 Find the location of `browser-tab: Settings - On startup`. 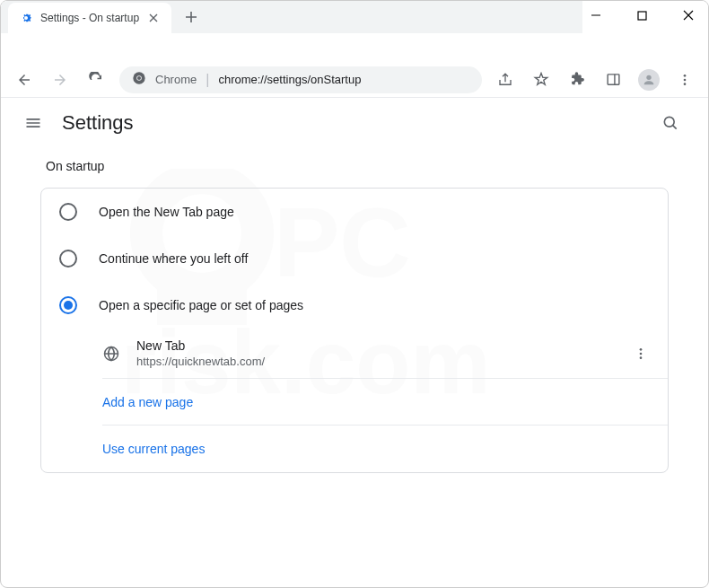

browser-tab: Settings - On startup is located at coordinates (90, 18).